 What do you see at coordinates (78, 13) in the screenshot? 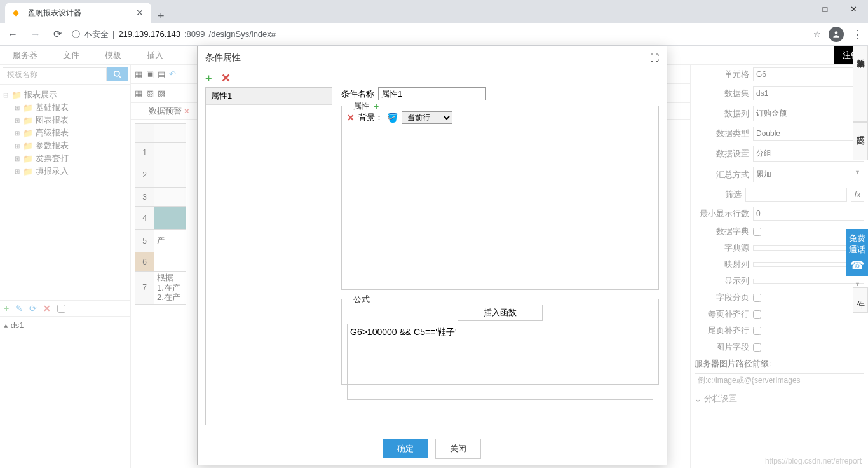
I see `browser-tab: ◆ 盈帆报表设计器 ✕` at bounding box center [78, 13].